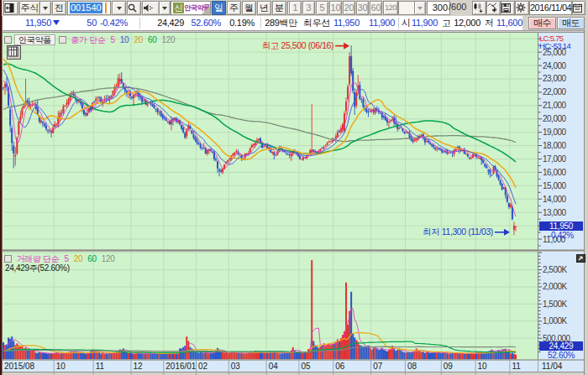  What do you see at coordinates (151, 8) in the screenshot?
I see `sound-button` at bounding box center [151, 8].